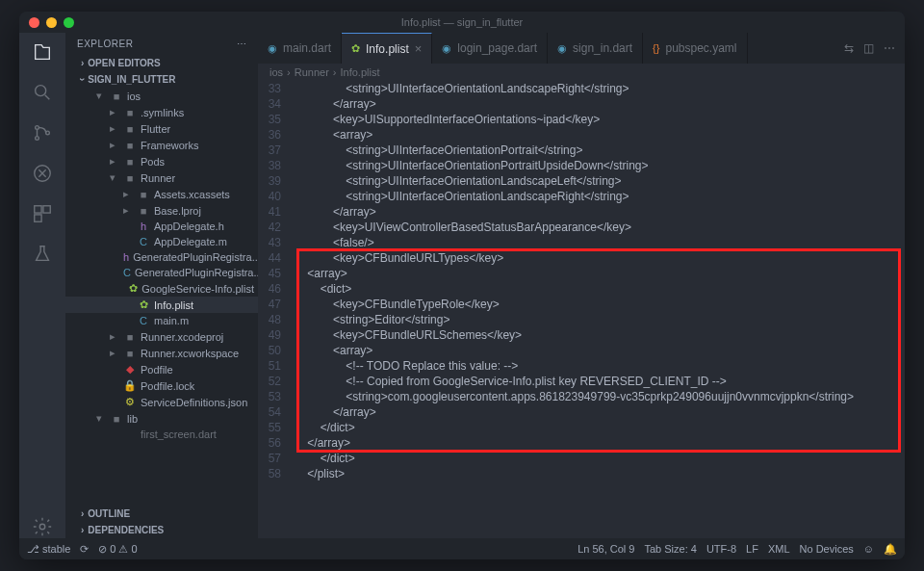 Image resolution: width=924 pixels, height=571 pixels. I want to click on tree-item: ▸■Flutter, so click(162, 129).